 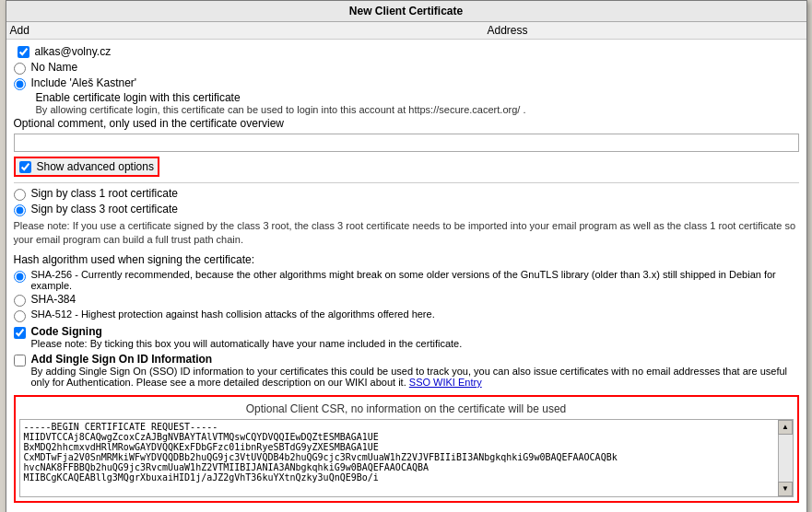 I want to click on col-add-header: Add, so click(x=112, y=30).